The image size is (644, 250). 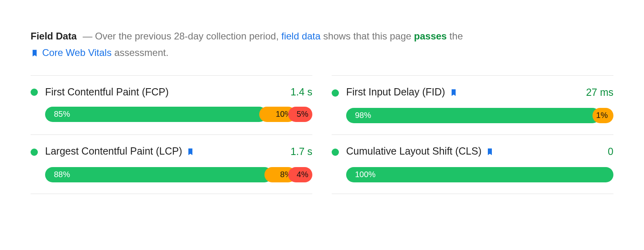 What do you see at coordinates (300, 114) in the screenshot?
I see `seg-poor: 5%` at bounding box center [300, 114].